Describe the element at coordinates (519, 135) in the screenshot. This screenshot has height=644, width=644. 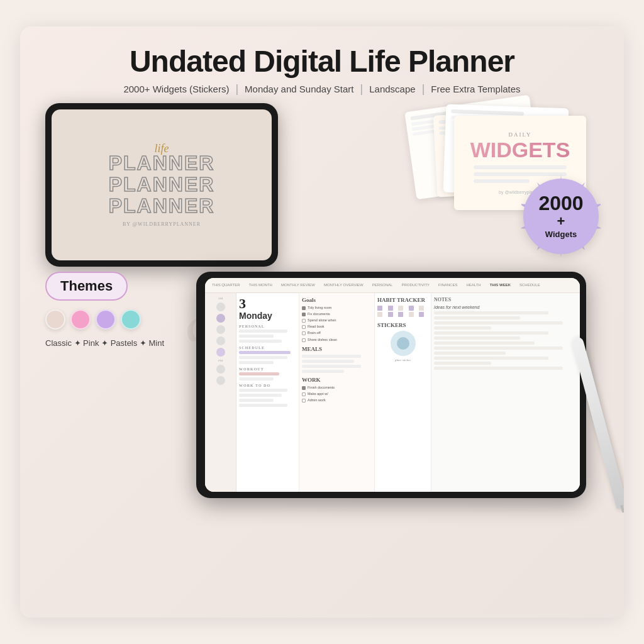
I see `widgets-paper-daily: DAILY` at that location.